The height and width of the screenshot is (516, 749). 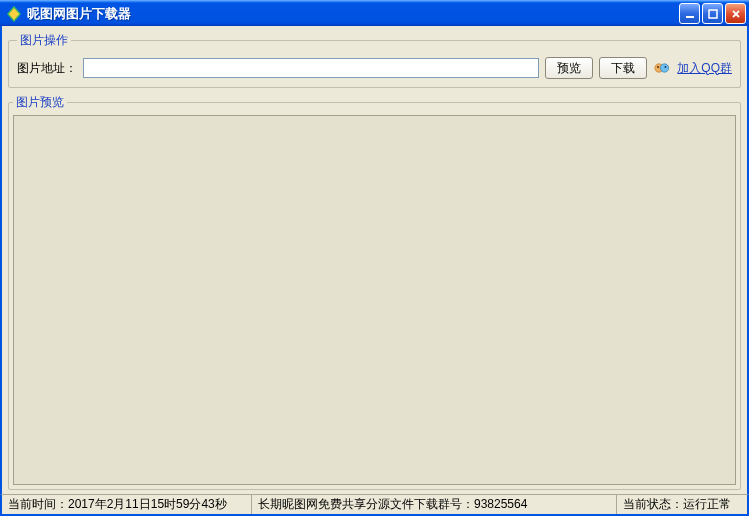 What do you see at coordinates (374, 505) in the screenshot?
I see `status-bar: 当前时间：2017年2月11日15时59分43秒 长期昵图网免费共享分源文件下载…` at bounding box center [374, 505].